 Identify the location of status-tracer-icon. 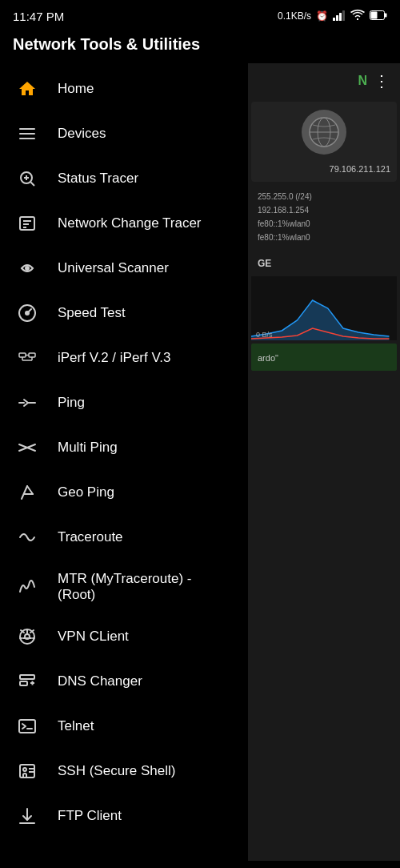
(27, 179).